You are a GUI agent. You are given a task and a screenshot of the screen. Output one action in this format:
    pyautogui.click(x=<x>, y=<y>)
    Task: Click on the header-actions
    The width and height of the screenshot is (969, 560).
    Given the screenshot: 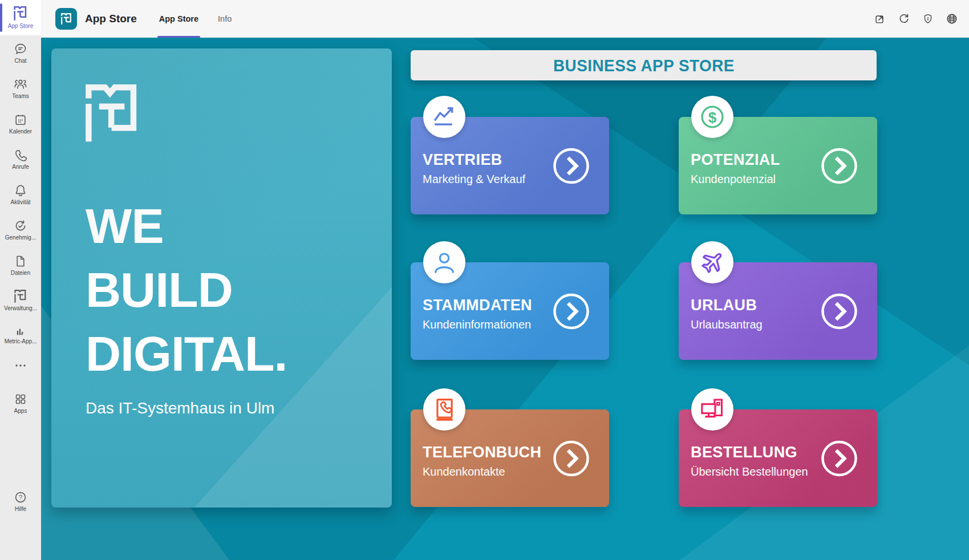 What is the action you would take?
    pyautogui.click(x=916, y=19)
    